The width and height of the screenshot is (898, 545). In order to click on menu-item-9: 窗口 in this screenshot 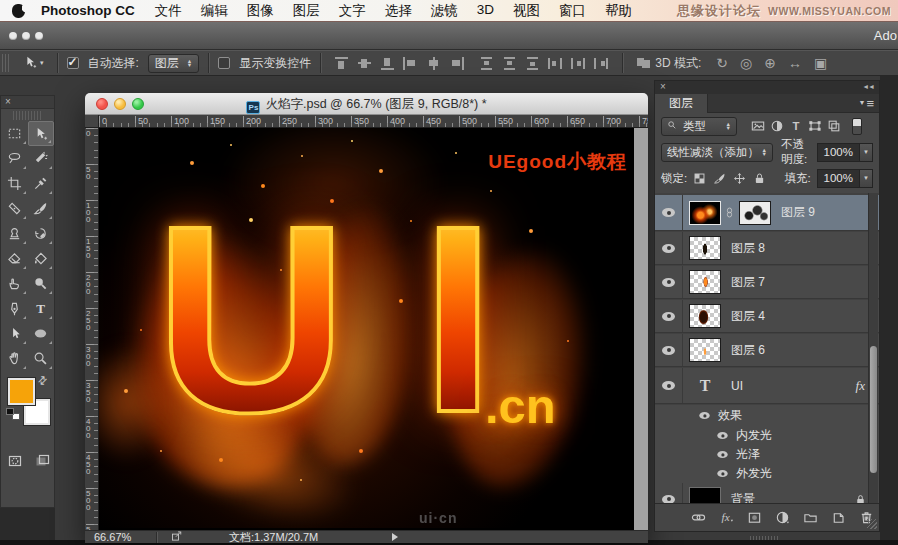, I will do `click(572, 11)`.